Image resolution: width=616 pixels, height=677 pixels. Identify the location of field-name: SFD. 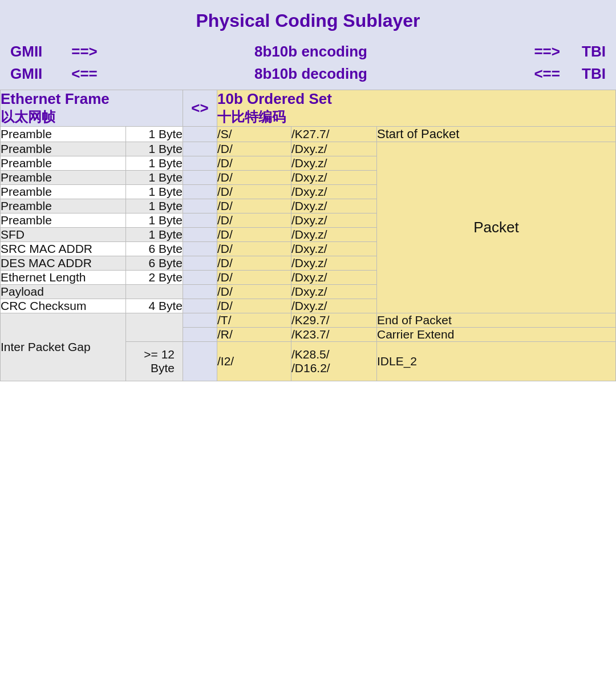
(63, 235).